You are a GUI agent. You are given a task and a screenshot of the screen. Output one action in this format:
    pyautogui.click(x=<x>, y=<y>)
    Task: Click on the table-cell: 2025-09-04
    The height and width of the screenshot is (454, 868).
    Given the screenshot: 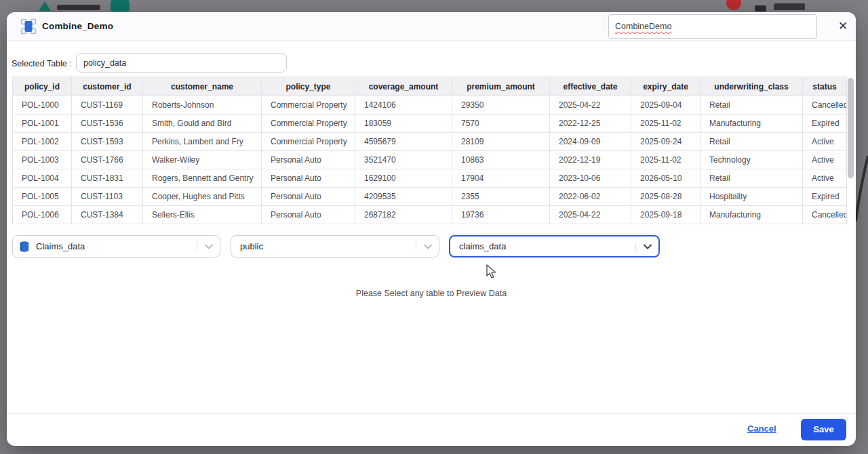 What is the action you would take?
    pyautogui.click(x=666, y=106)
    